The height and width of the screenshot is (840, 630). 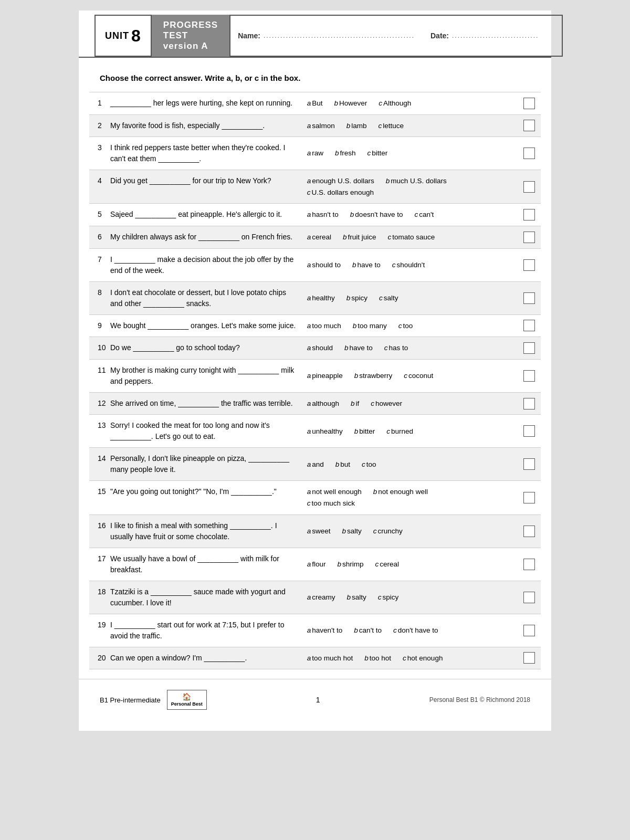 I want to click on question-options: ashould tobhave tocshouldn't, so click(x=413, y=265).